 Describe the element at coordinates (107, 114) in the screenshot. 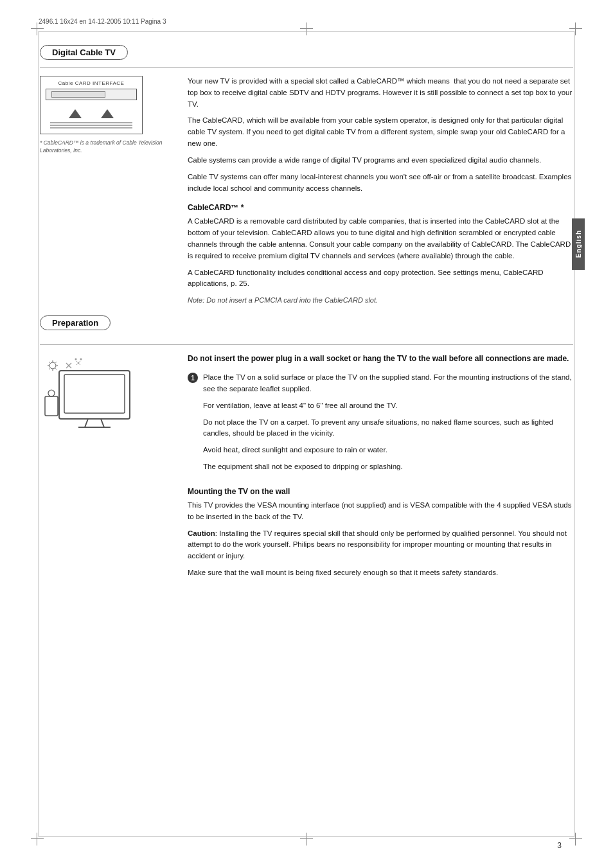

I see `cablecard-arrow-right` at that location.